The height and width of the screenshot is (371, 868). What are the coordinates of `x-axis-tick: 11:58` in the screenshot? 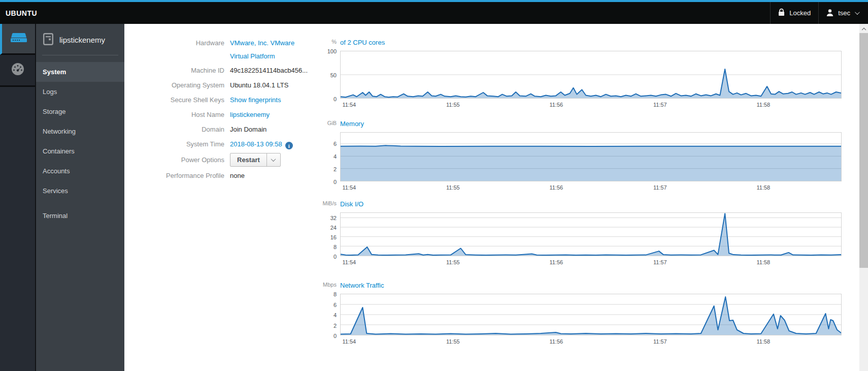 It's located at (763, 105).